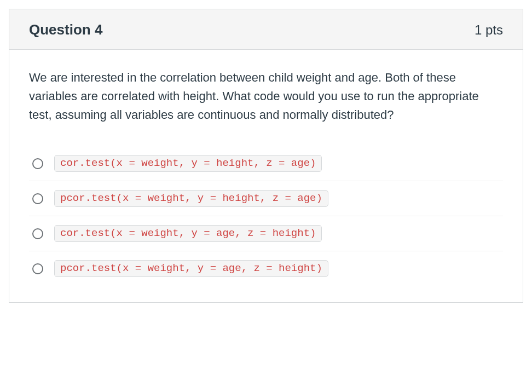 Image resolution: width=532 pixels, height=392 pixels. Describe the element at coordinates (188, 163) in the screenshot. I see `answer-code: cor.test(x = weight, y = height, z = age…` at that location.